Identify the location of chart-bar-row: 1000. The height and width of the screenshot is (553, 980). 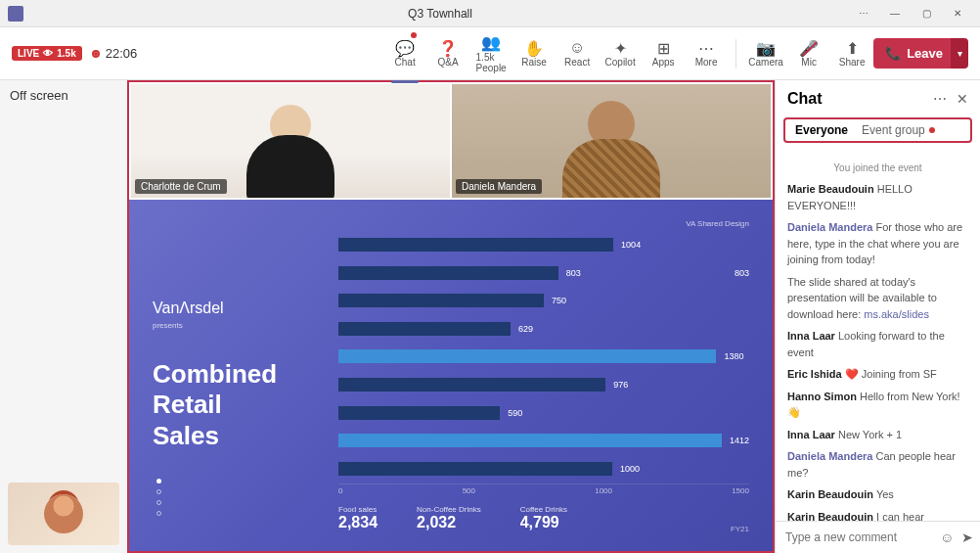
(544, 469).